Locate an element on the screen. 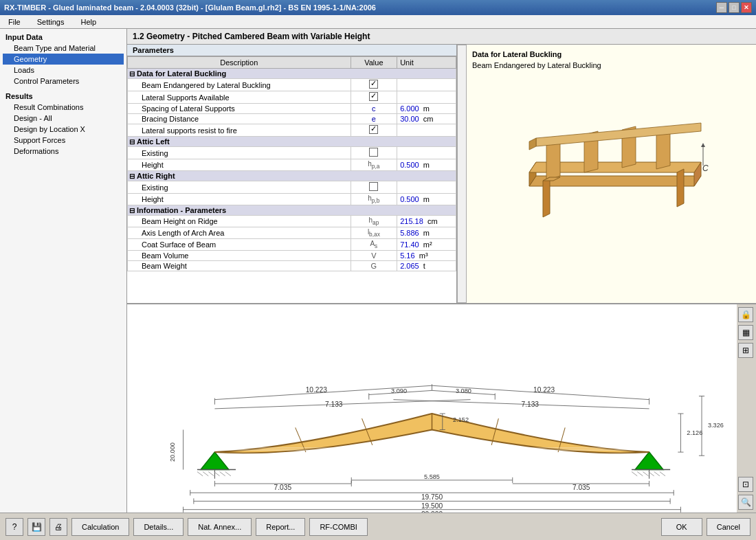  collapse-info-btn: ⊟ is located at coordinates (132, 210).